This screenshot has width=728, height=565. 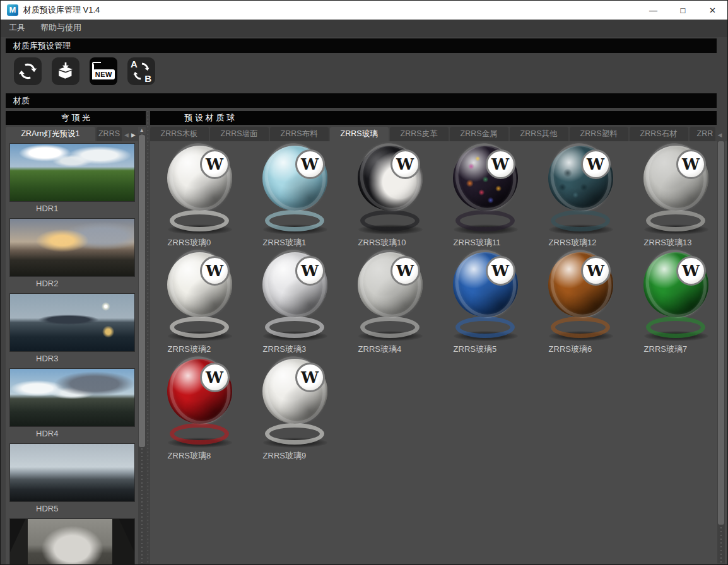 What do you see at coordinates (683, 10) in the screenshot?
I see `maximize-button: □` at bounding box center [683, 10].